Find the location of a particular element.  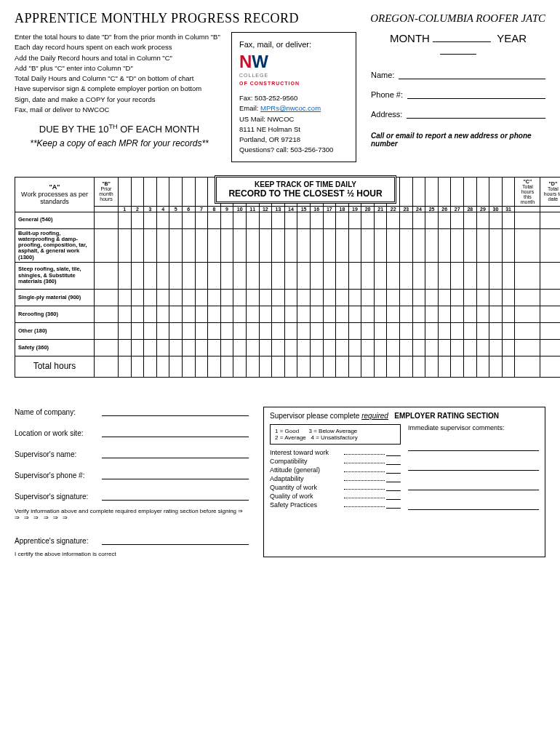

comment-line is located at coordinates (473, 503).